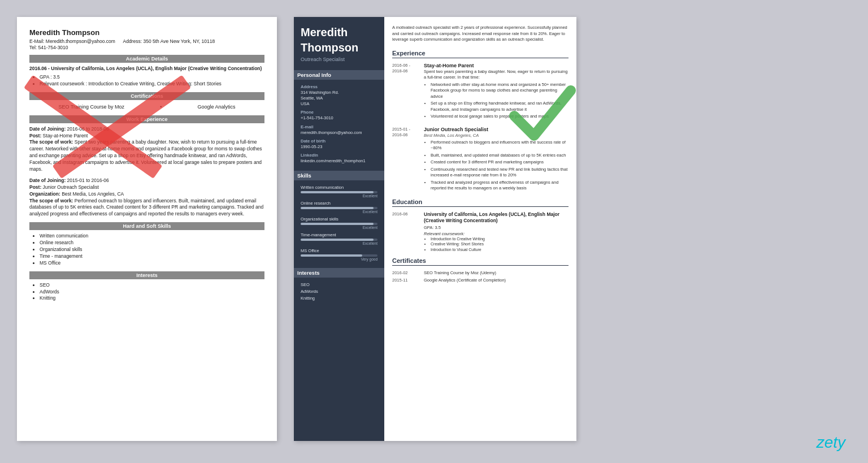 The height and width of the screenshot is (463, 868). I want to click on bad-work-2: Date of Joining: 2015-01 to 2016-06 Post…, so click(147, 198).